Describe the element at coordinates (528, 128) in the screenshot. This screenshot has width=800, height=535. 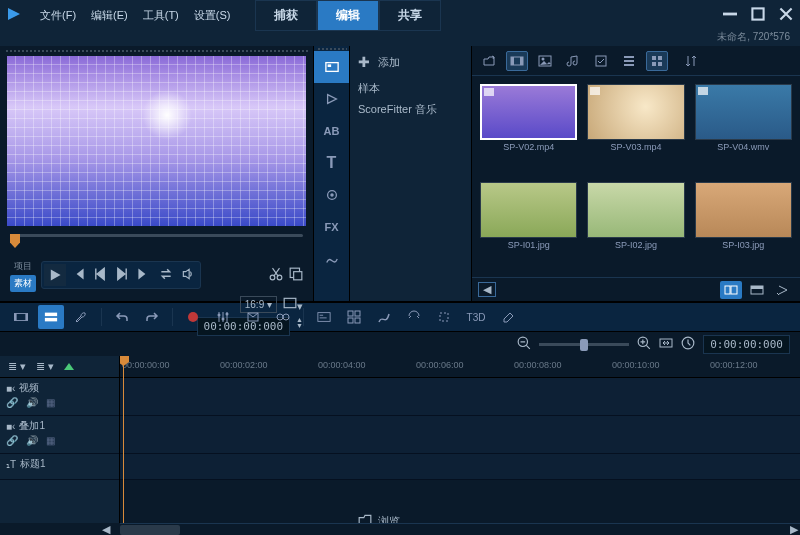
I see `clip-thumb: SP-V02.mp4` at that location.